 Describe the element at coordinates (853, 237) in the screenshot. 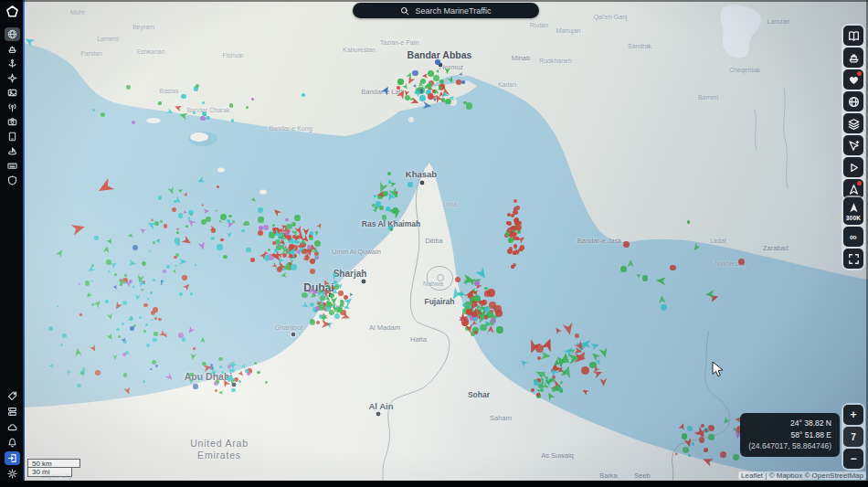

I see `toolbar-button-density-maps infinity-icon: ∞` at that location.